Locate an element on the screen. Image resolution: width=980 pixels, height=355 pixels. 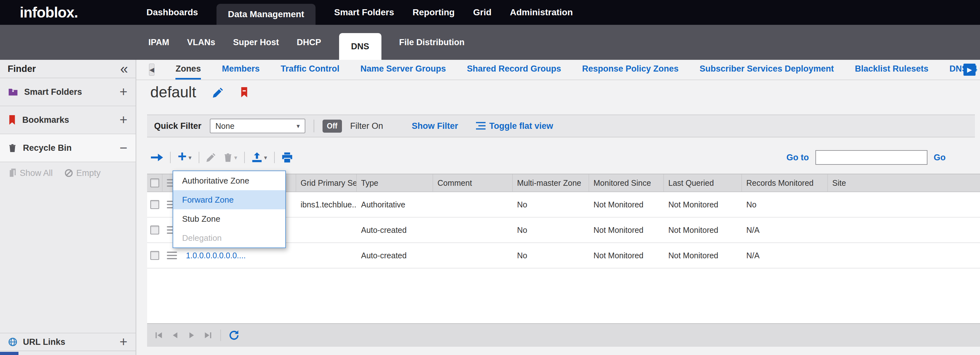
bookmark-zone-icon is located at coordinates (244, 92).